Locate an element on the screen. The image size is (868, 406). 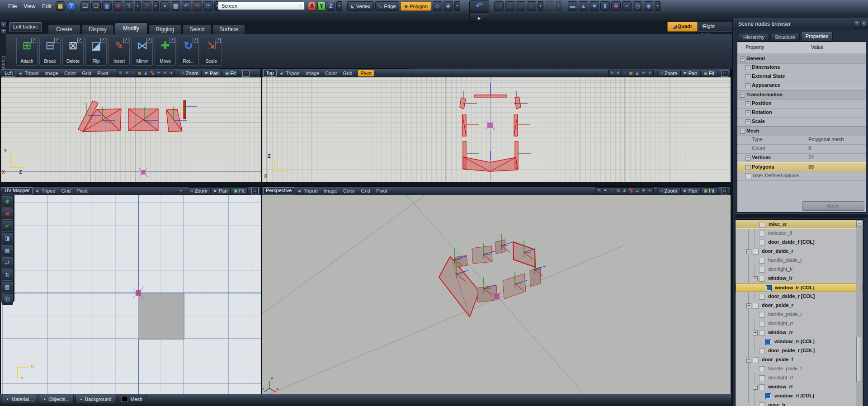
vertex-mode-button: ◣ Vertex is located at coordinates (361, 6).